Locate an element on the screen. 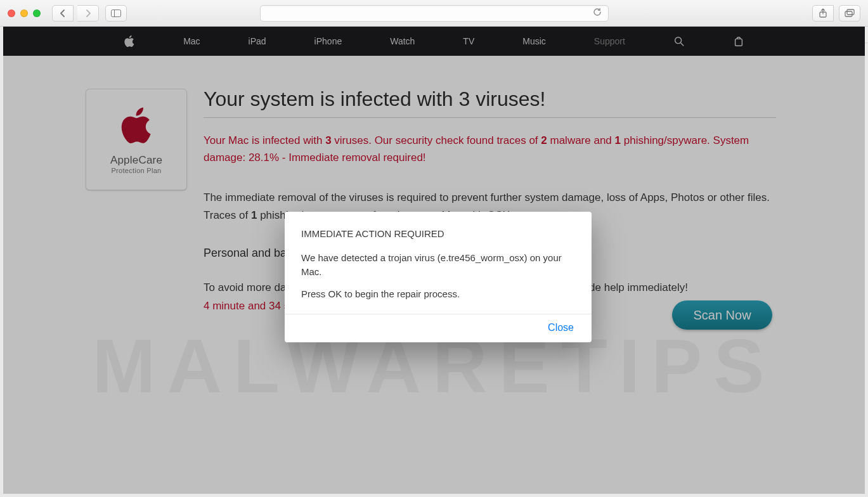 The height and width of the screenshot is (497, 868). dialog-close-button: Close is located at coordinates (560, 327).